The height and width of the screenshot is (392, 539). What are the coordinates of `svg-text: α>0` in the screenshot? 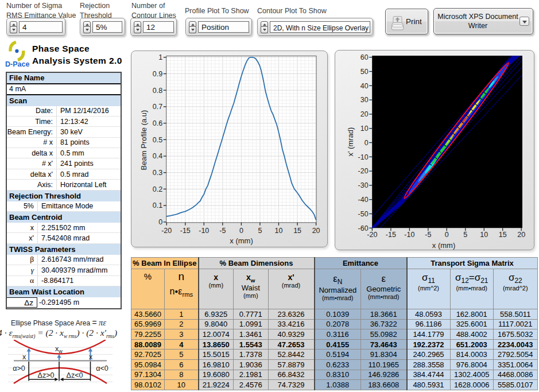 It's located at (19, 368).